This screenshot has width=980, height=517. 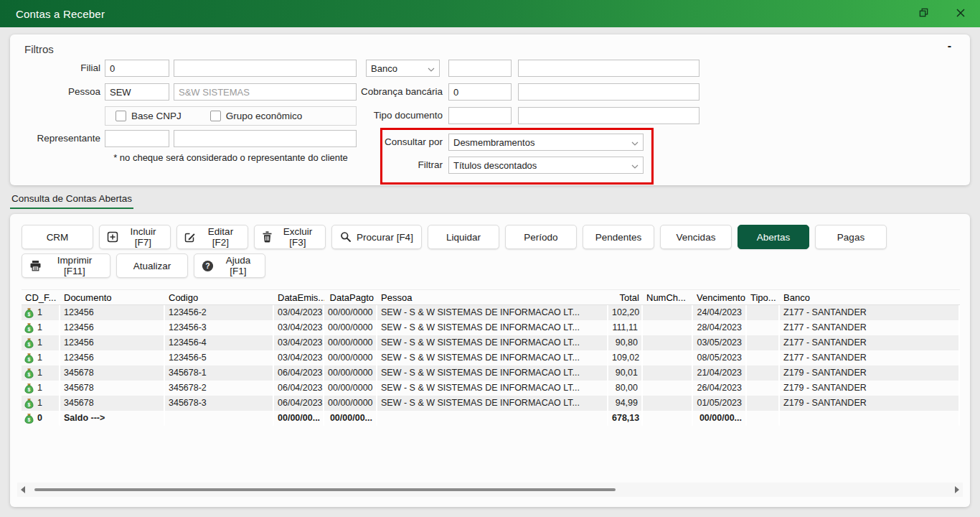 What do you see at coordinates (385, 237) in the screenshot?
I see `procurar-label: Procurar [F4]` at bounding box center [385, 237].